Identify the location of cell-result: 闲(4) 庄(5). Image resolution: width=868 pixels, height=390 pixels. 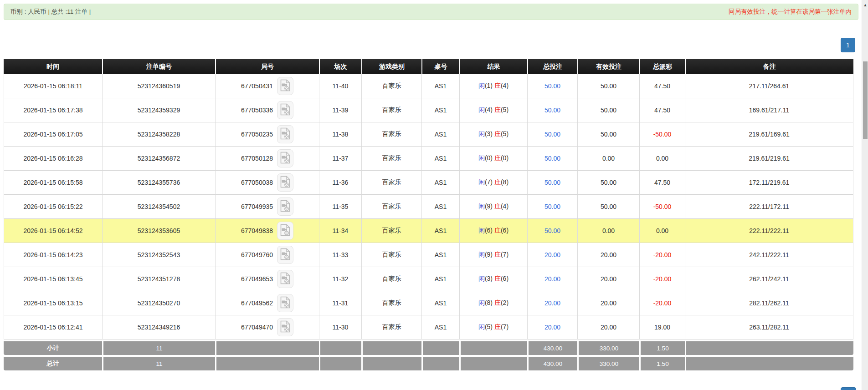
(493, 110).